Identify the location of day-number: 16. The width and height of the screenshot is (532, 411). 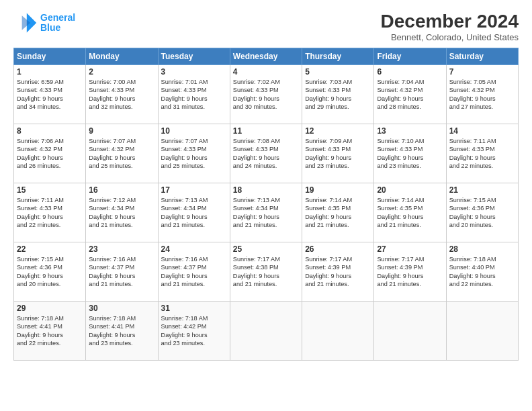
(122, 190).